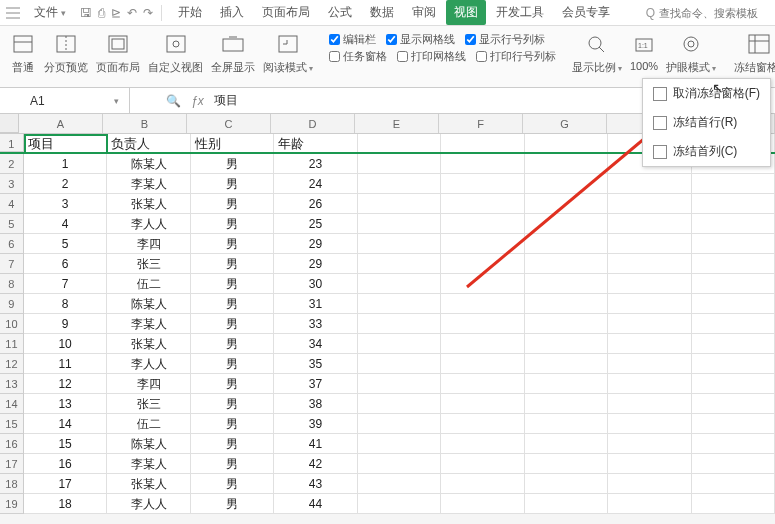 This screenshot has height=524, width=775. What do you see at coordinates (316, 384) in the screenshot?
I see `cell: 37` at bounding box center [316, 384].